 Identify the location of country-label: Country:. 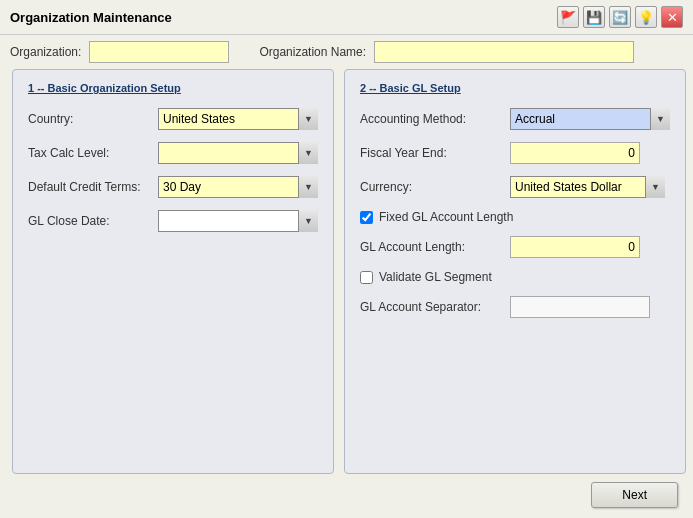
(93, 119).